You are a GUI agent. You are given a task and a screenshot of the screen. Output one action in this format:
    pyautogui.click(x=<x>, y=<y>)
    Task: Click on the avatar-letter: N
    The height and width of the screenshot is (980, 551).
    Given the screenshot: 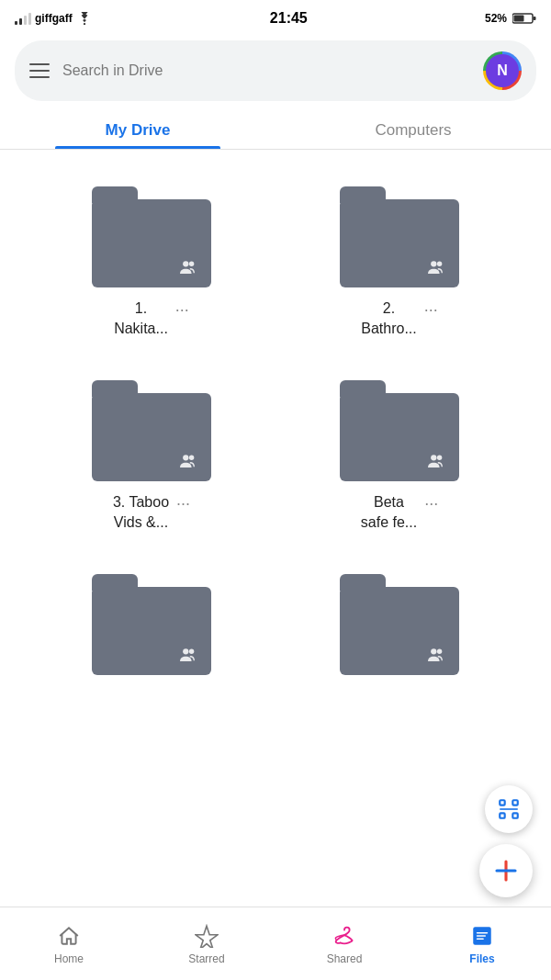 What is the action you would take?
    pyautogui.click(x=502, y=71)
    